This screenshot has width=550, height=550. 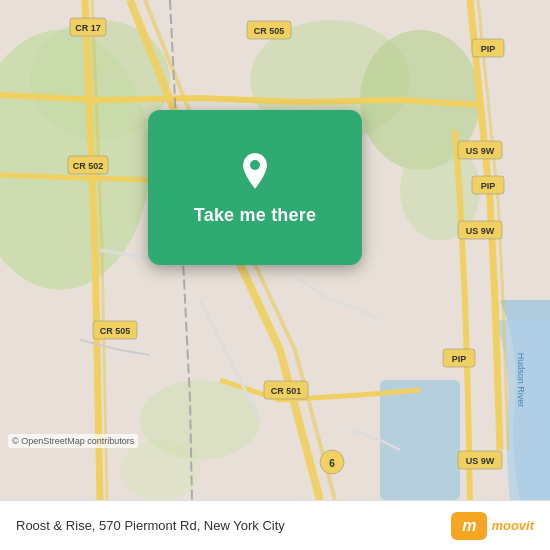 I want to click on moovit-brand-text: moovit, so click(x=512, y=526).